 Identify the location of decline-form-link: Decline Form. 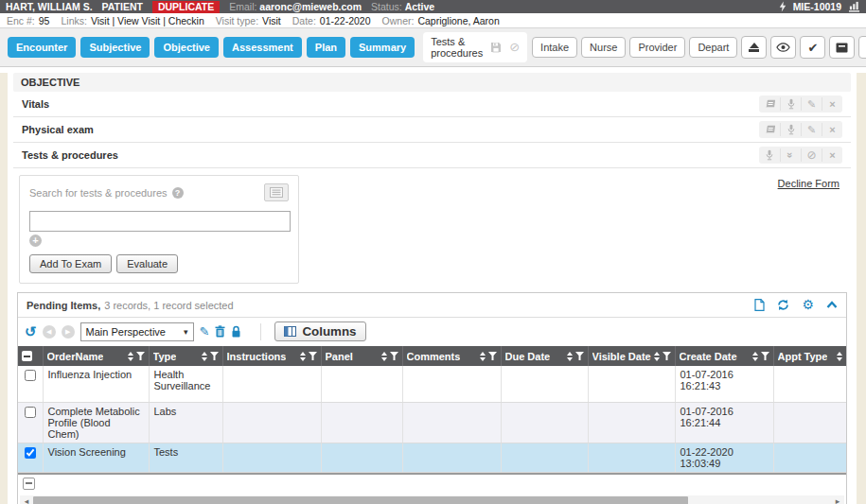
(808, 183).